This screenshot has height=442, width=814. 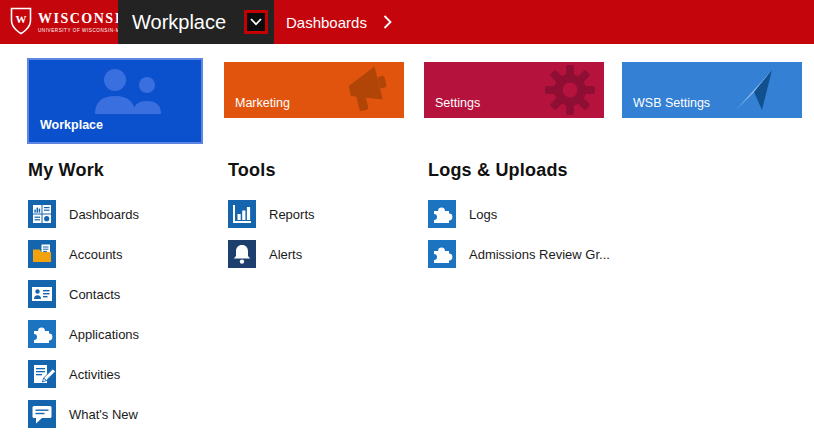 I want to click on menu-item-whats-new: What's New, so click(x=123, y=414).